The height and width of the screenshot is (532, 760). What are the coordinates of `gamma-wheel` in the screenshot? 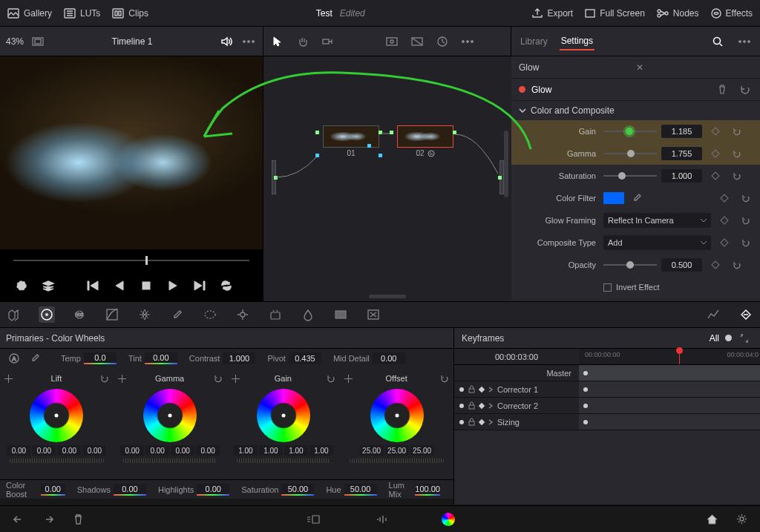 It's located at (170, 416).